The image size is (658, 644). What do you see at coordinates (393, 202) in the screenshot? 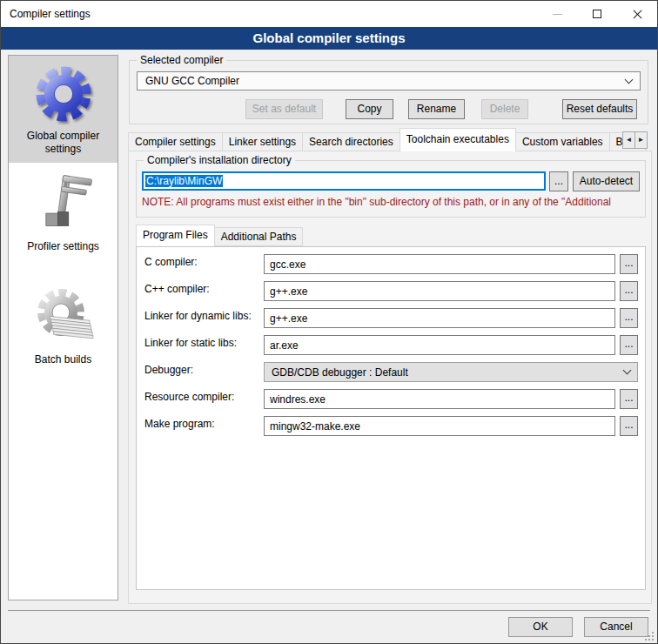
I see `note-text: NOTE: All programs must exist either in …` at bounding box center [393, 202].